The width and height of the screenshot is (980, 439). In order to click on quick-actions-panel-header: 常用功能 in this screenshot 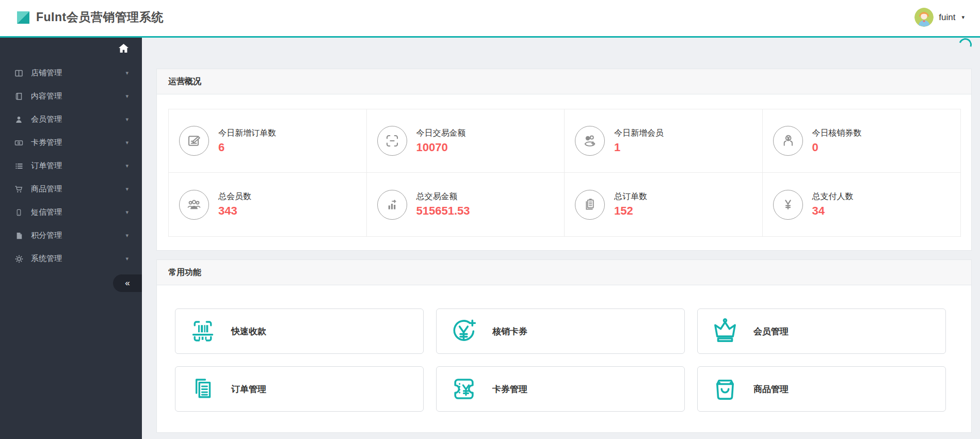, I will do `click(564, 272)`.